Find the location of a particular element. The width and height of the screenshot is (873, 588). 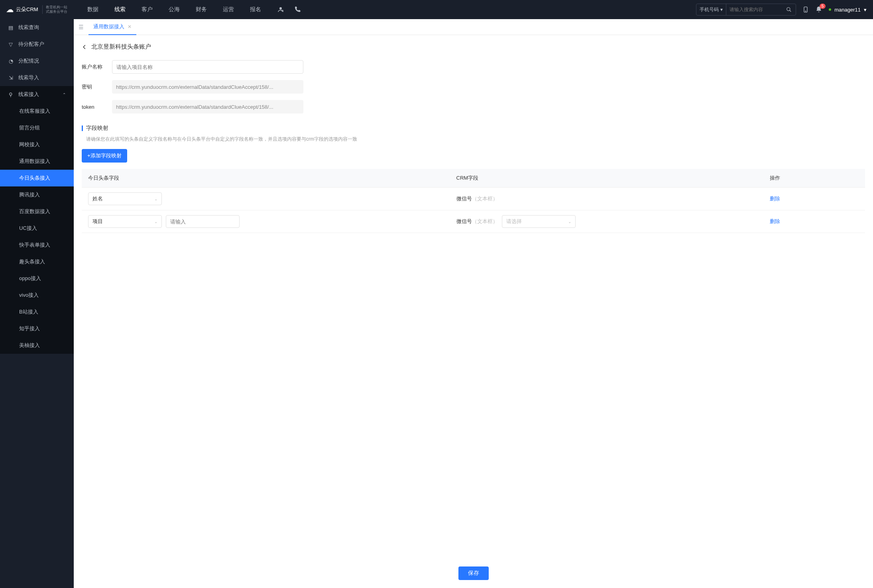

form-row-token: token is located at coordinates (474, 107).